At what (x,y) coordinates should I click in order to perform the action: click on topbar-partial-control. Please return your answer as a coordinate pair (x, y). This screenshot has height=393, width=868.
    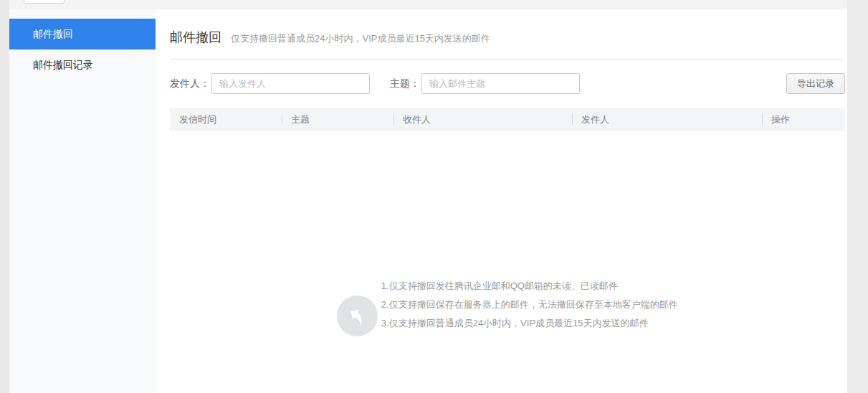
    Looking at the image, I should click on (44, 1).